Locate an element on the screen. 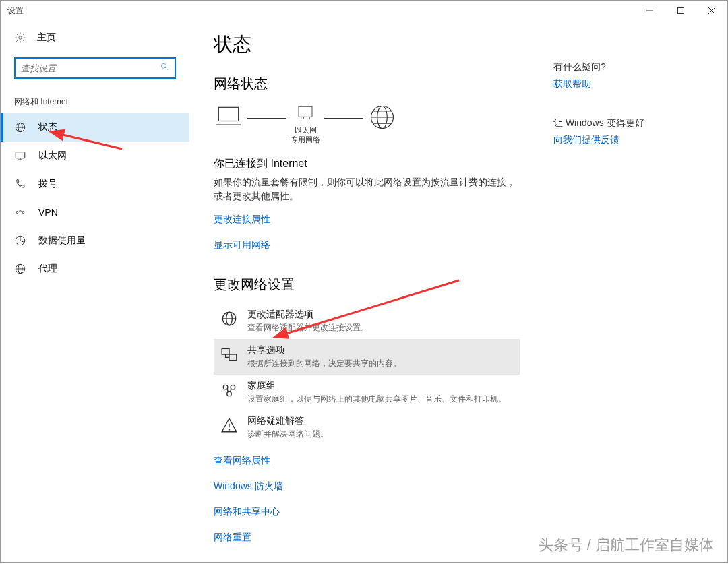 This screenshot has height=564, width=728. network-diagram: 以太网专用网络 is located at coordinates (367, 124).